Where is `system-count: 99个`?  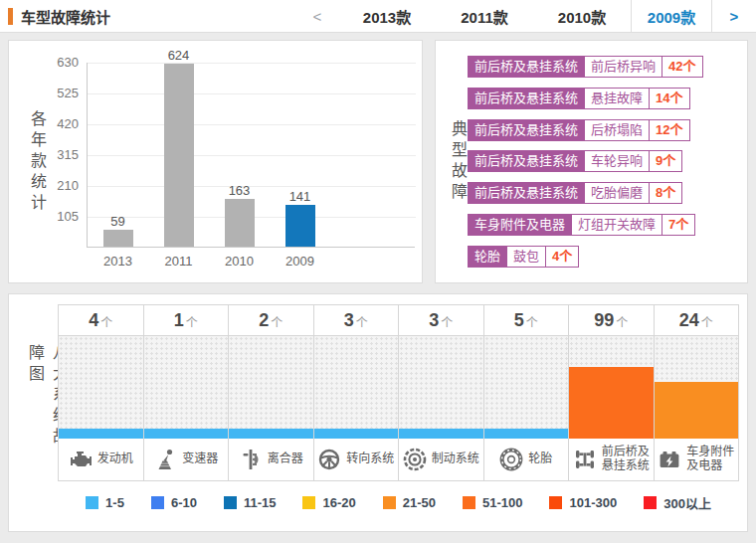
system-count: 99个 is located at coordinates (611, 320).